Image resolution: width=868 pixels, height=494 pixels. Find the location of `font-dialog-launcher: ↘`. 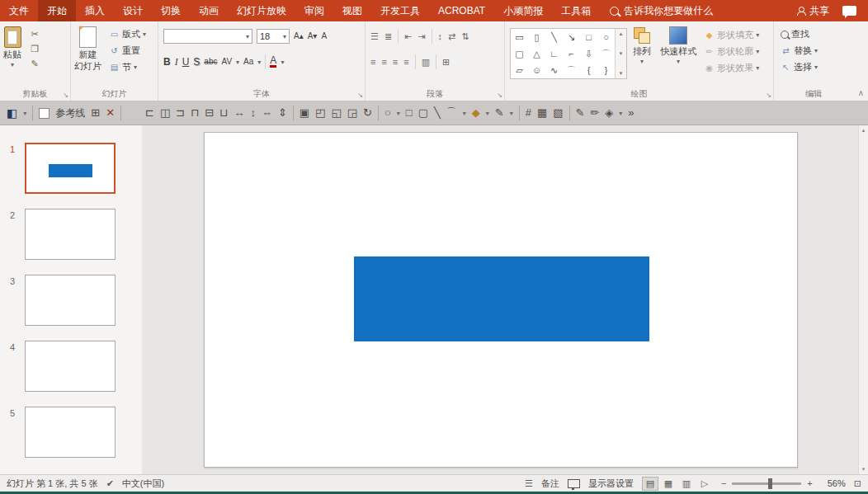

font-dialog-launcher: ↘ is located at coordinates (360, 96).